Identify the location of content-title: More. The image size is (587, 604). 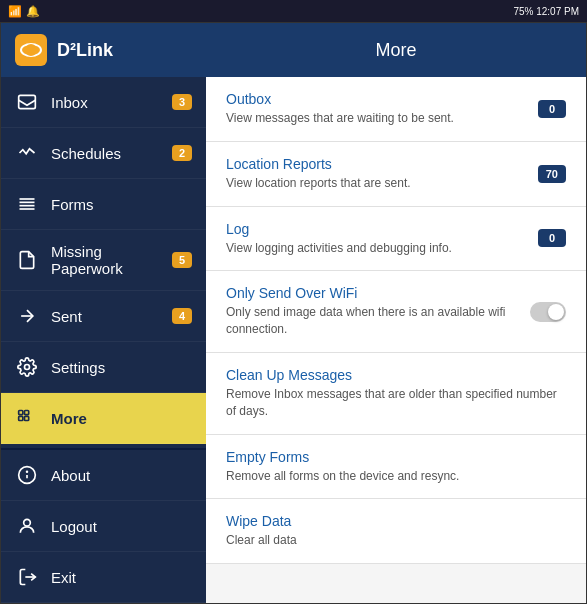
(396, 50).